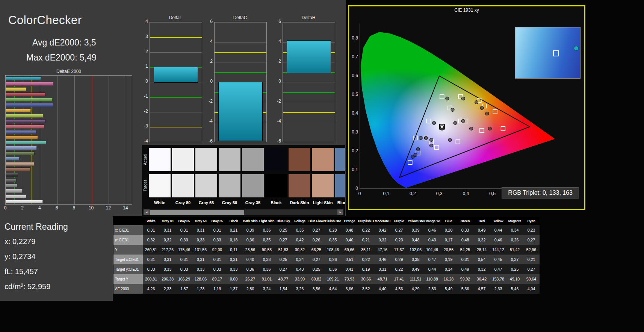  What do you see at coordinates (29, 100) in the screenshot?
I see `deltae-bar-green` at bounding box center [29, 100].